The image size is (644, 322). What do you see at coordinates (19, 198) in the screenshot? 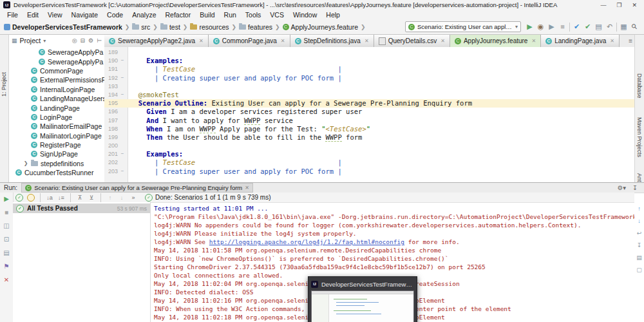
I see `show-passed-icon: ✓` at bounding box center [19, 198].